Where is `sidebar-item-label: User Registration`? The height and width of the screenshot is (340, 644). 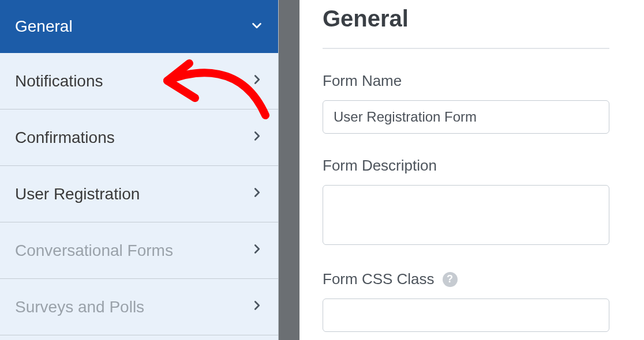 sidebar-item-label: User Registration is located at coordinates (77, 194).